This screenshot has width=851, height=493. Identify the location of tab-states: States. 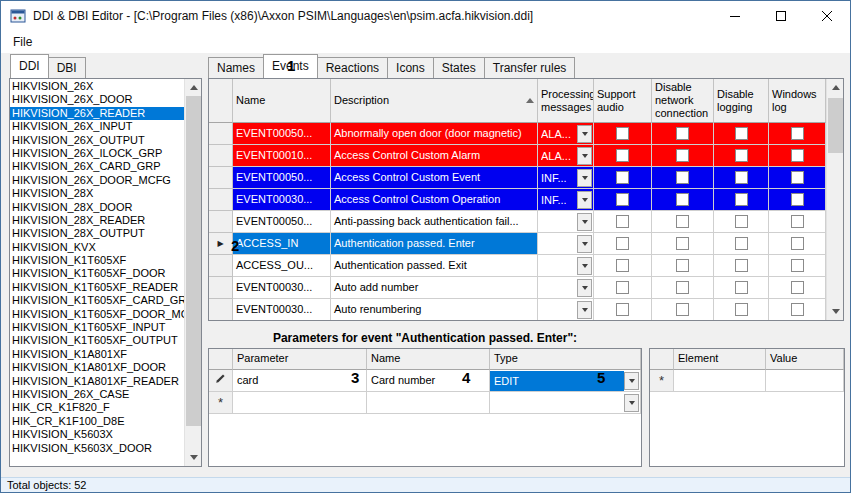
(459, 68).